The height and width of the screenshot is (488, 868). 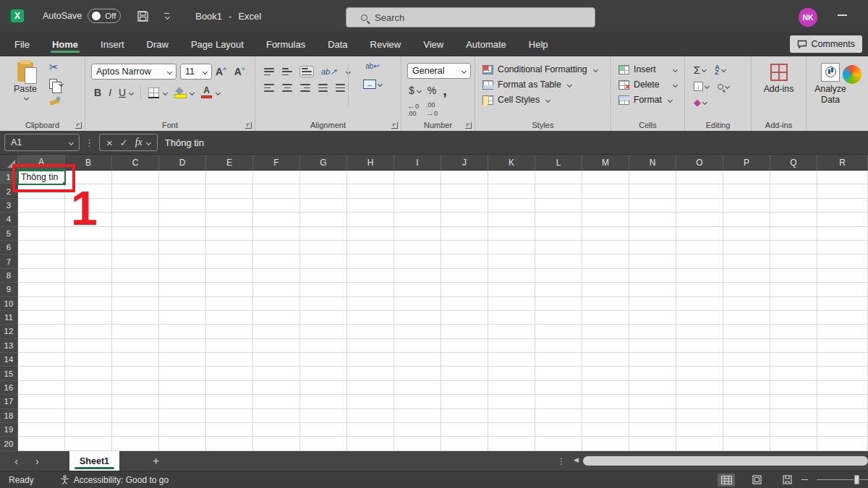 I want to click on cell-g17, so click(x=324, y=402).